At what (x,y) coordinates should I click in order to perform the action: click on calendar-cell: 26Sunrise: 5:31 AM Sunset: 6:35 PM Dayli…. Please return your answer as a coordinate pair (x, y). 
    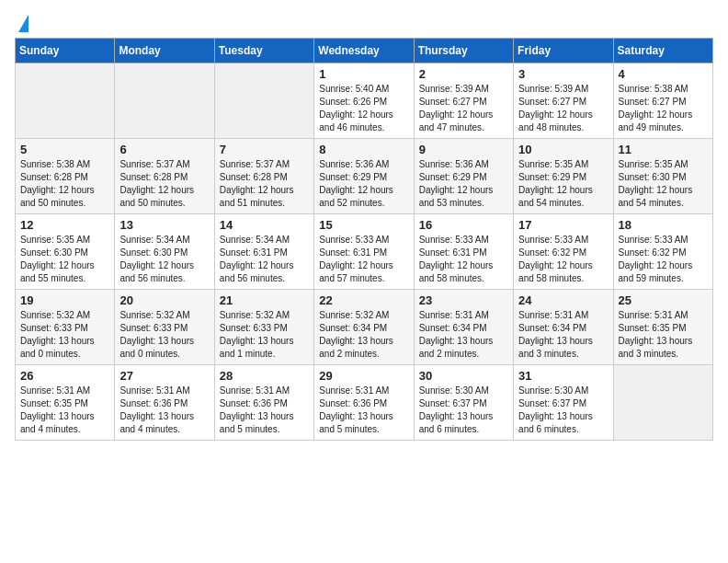
    Looking at the image, I should click on (65, 403).